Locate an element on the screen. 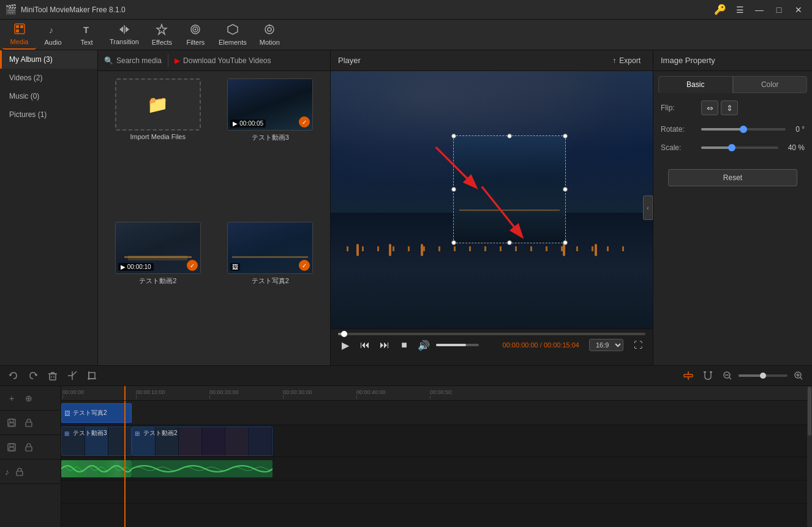 The width and height of the screenshot is (812, 527). total-time: 00:00:15:04 is located at coordinates (562, 345).